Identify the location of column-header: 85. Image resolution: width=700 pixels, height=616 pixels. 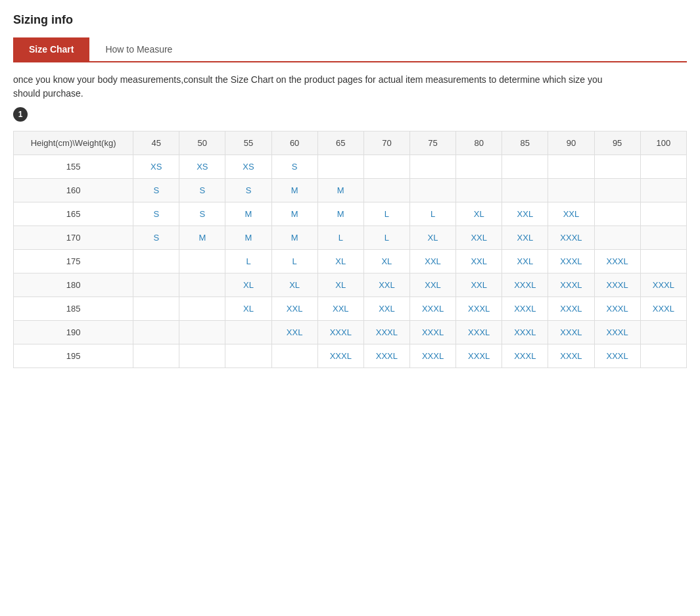
(525, 143).